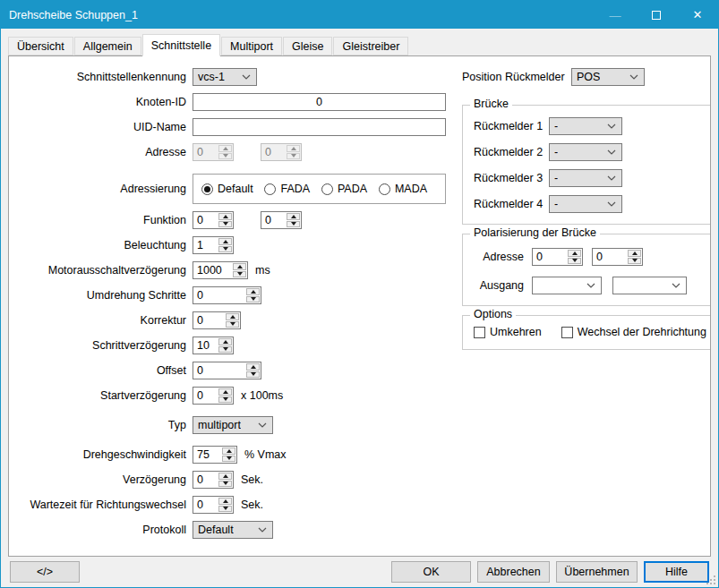  I want to click on spinner-value: 75, so click(208, 455).